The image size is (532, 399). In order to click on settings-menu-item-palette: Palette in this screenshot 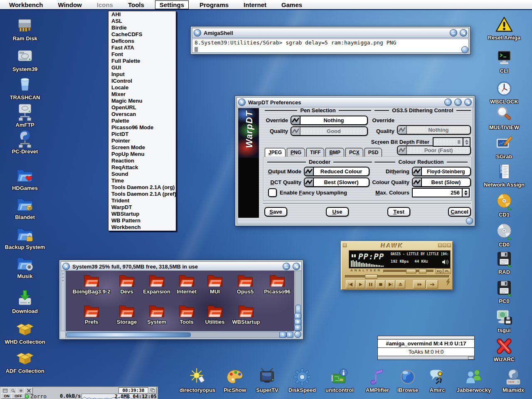, I will do `click(142, 121)`.